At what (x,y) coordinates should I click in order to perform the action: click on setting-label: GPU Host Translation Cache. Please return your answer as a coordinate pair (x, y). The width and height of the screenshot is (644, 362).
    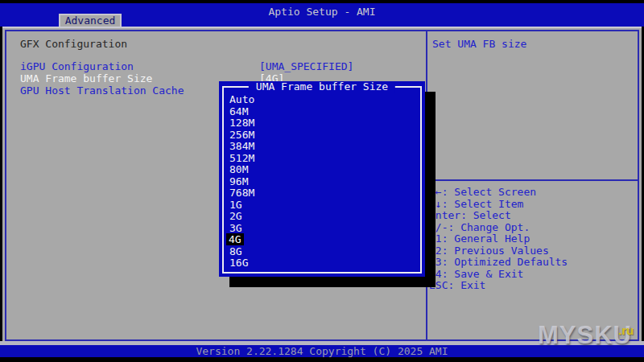
    Looking at the image, I should click on (102, 91).